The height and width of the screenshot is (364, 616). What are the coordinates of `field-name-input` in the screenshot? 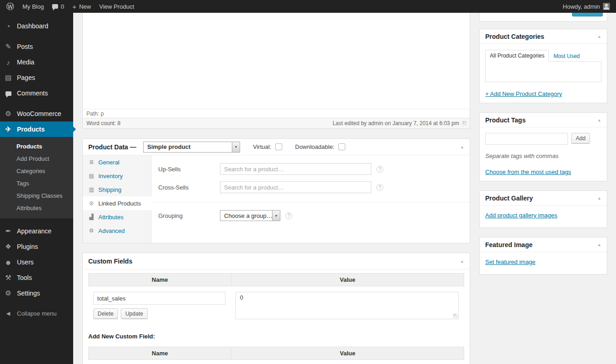 It's located at (160, 298).